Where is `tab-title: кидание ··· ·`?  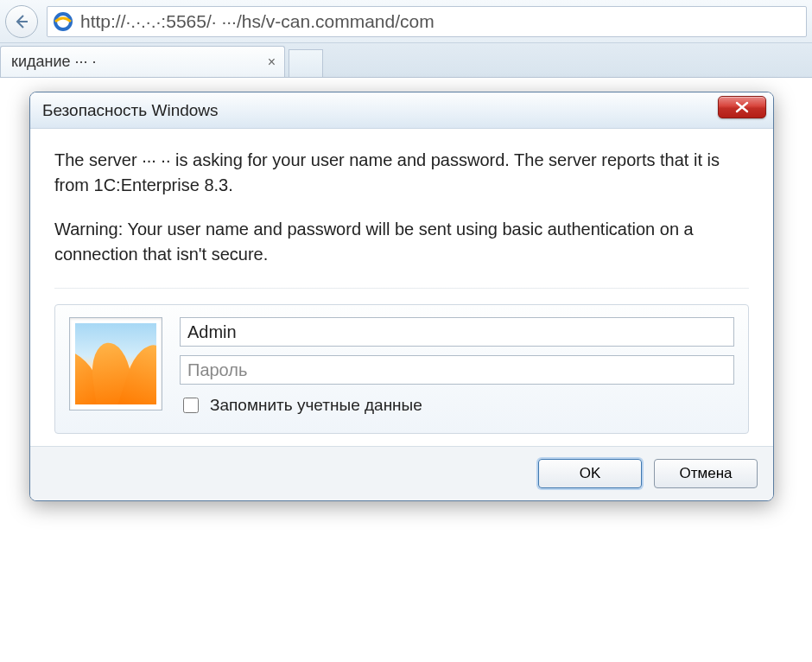
tab-title: кидание ··· · is located at coordinates (54, 62).